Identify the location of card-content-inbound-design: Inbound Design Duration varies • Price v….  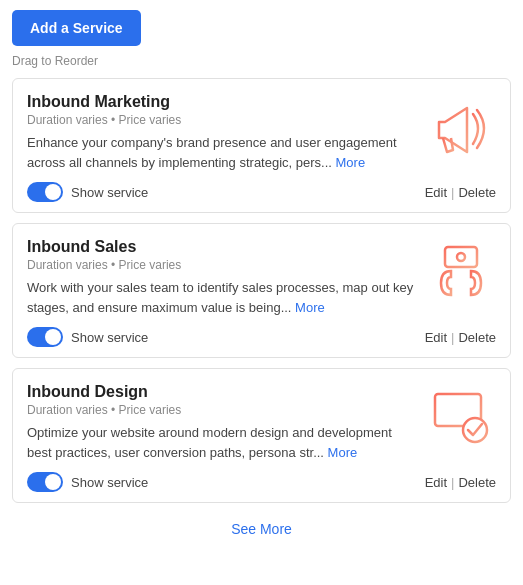
(226, 422).